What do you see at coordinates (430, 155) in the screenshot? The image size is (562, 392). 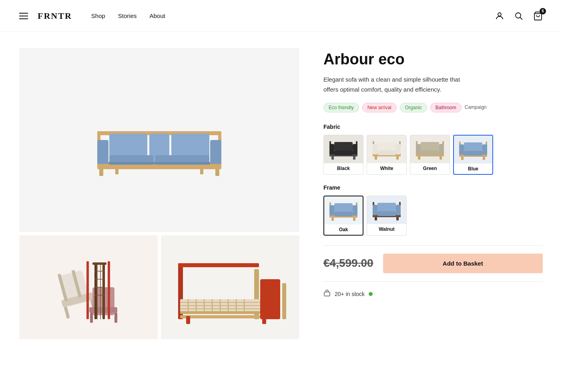 I see `fabric-swatch-green: Green` at bounding box center [430, 155].